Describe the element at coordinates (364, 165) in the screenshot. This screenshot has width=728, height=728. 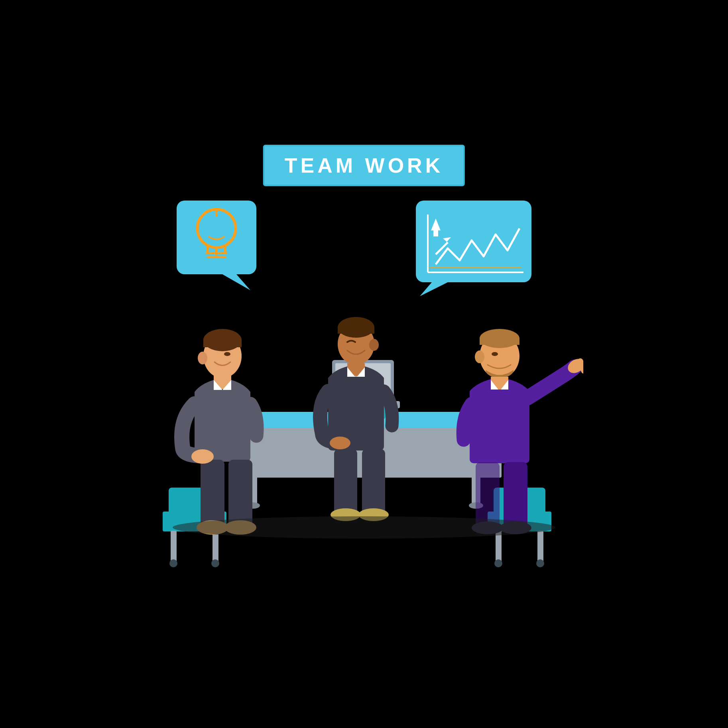
I see `teamwork-banner: TEAM WORK` at that location.